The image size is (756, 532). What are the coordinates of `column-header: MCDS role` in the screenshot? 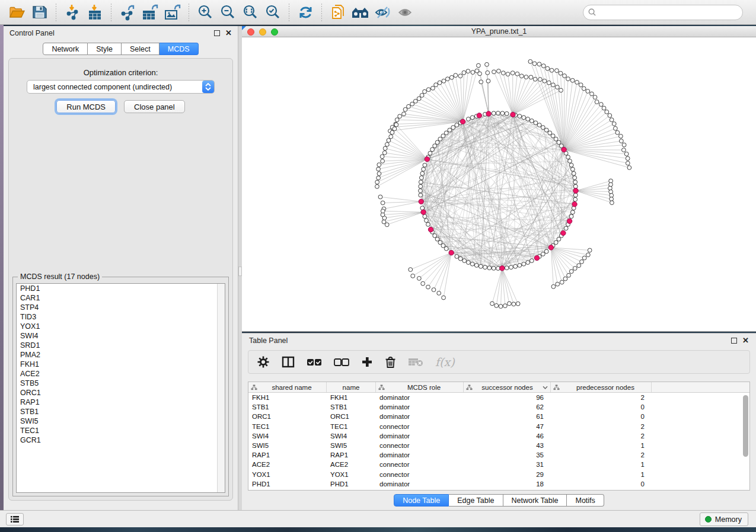 It's located at (420, 387).